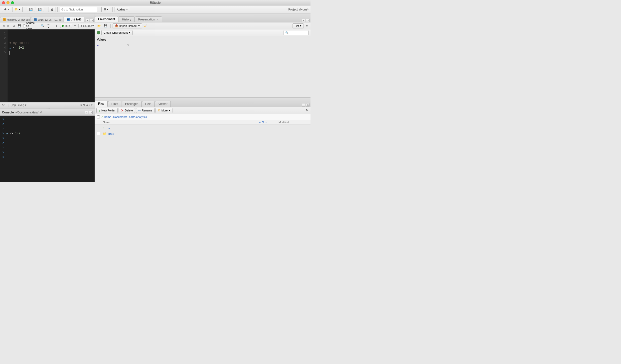  Describe the element at coordinates (146, 26) in the screenshot. I see `clear-workspace-button: 🧹` at that location.